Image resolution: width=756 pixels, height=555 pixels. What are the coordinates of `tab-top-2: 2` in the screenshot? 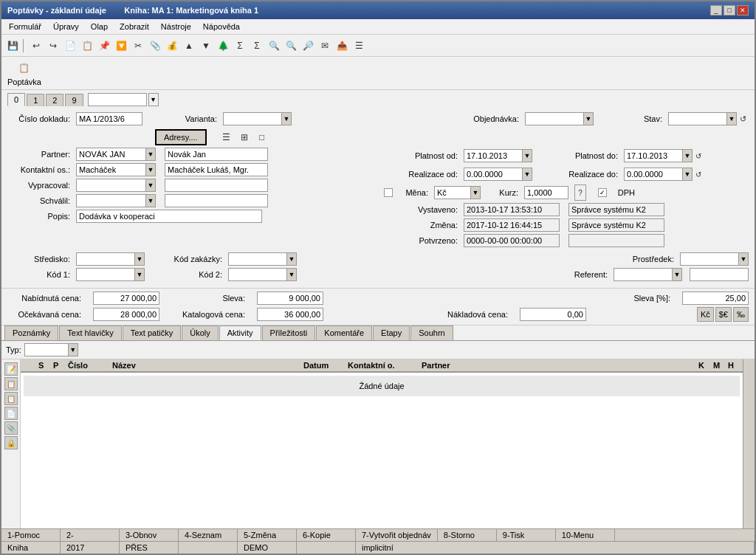 It's located at (55, 100).